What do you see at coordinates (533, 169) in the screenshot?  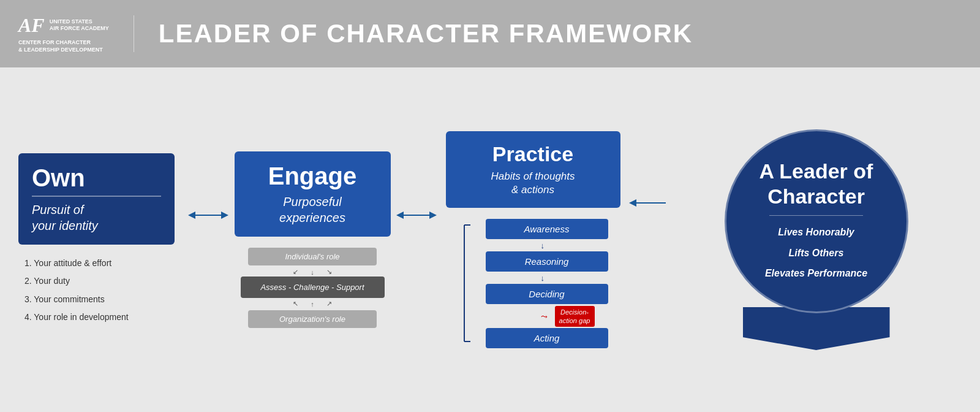 I see `practice-box: Practice Habits of thoughts & actions` at bounding box center [533, 169].